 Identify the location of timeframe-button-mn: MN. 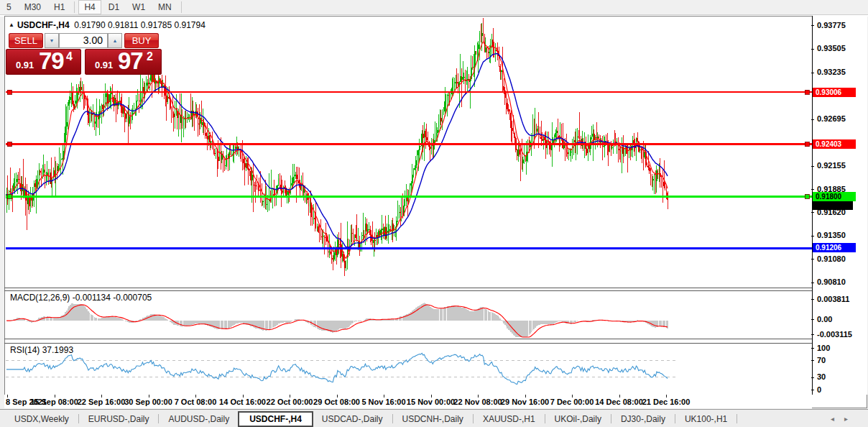
(165, 7).